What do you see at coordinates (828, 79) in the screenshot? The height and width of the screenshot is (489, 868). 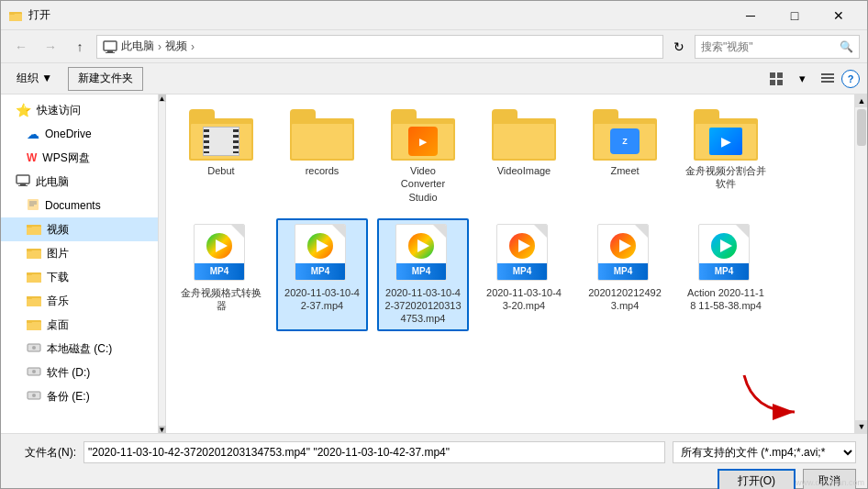 I see `view-details-button` at bounding box center [828, 79].